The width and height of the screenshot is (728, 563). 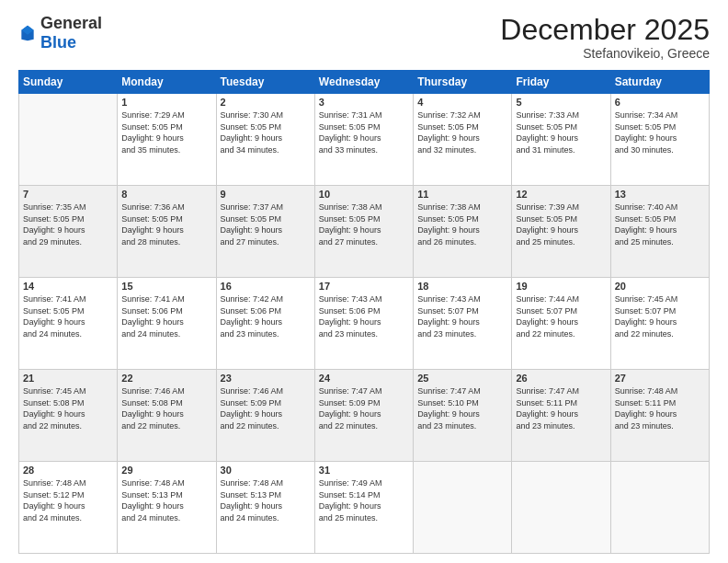 What do you see at coordinates (68, 378) in the screenshot?
I see `day-number: 21` at bounding box center [68, 378].